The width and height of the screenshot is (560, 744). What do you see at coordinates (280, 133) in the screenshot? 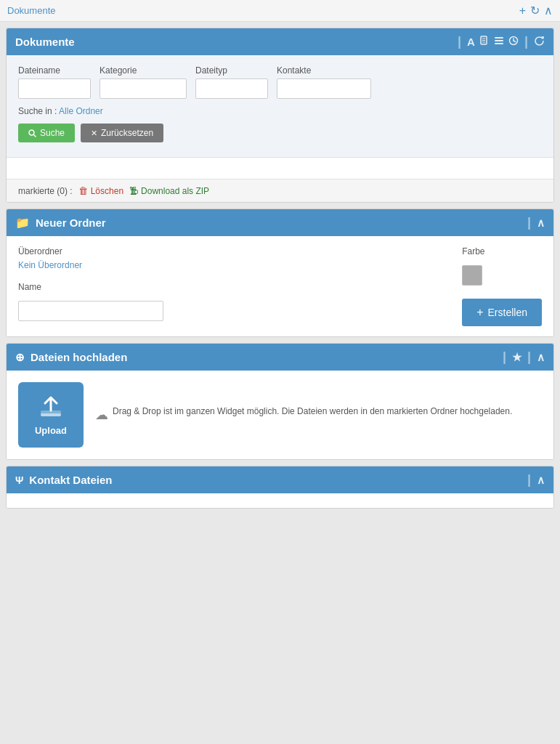
I see `button-row: Suche ✕ Zurücksetzen` at bounding box center [280, 133].